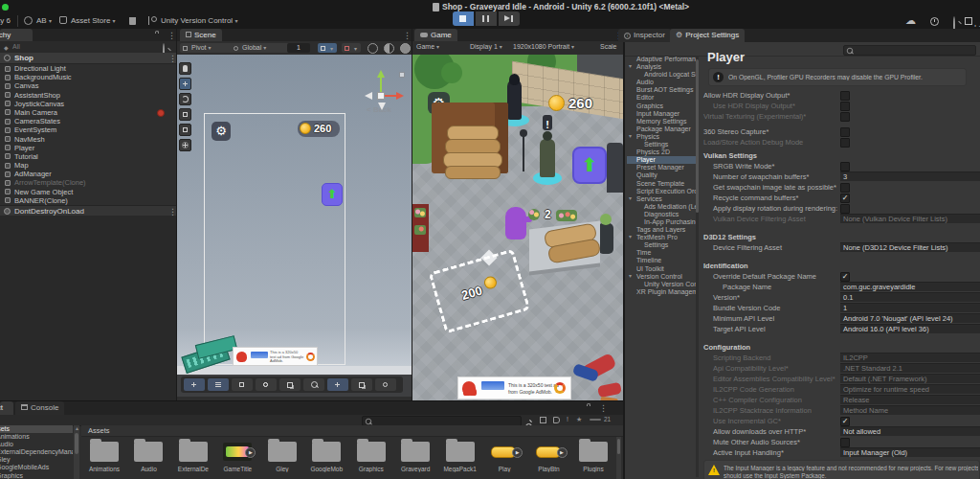 The height and width of the screenshot is (479, 980). What do you see at coordinates (209, 48) in the screenshot?
I see `pivot-dropdown: Pivot ▾` at bounding box center [209, 48].